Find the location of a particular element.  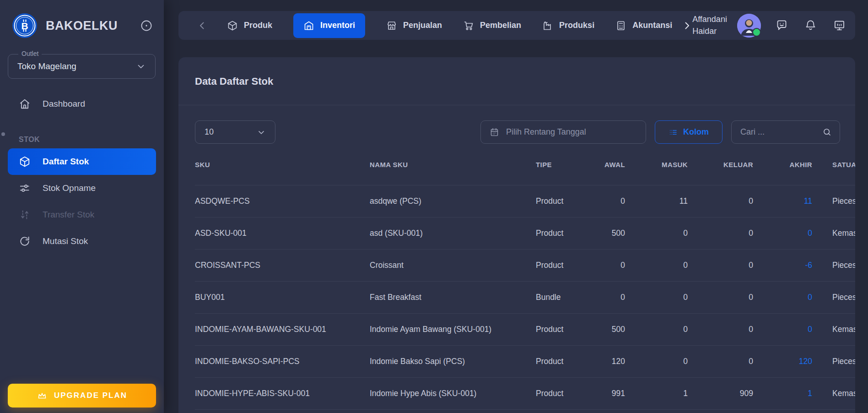

outlet-label: Outlet is located at coordinates (30, 54).